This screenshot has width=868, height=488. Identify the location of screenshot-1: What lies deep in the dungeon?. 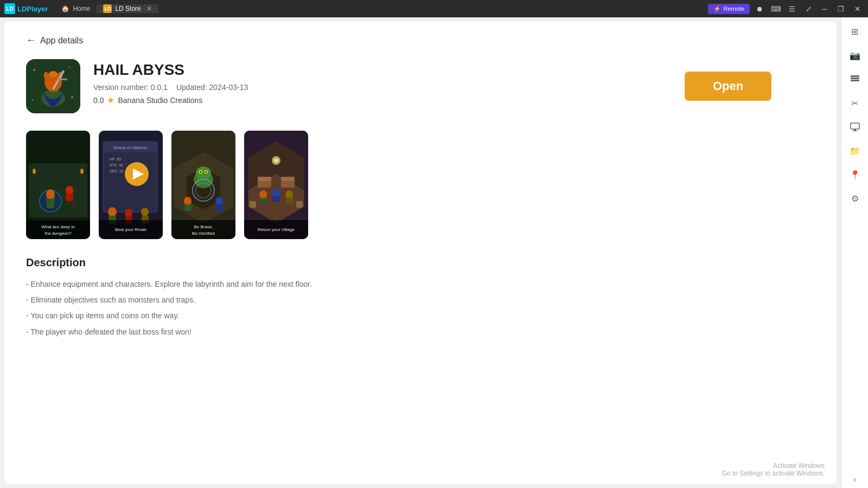
(58, 185).